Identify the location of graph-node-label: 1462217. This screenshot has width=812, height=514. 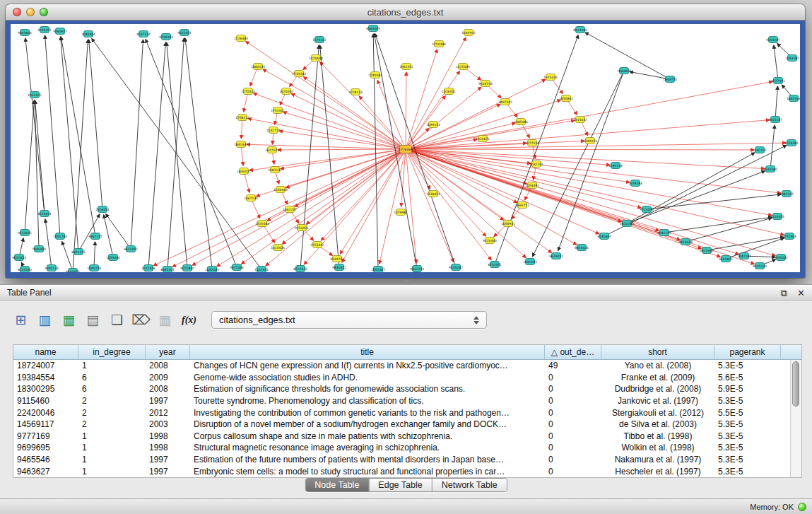
(290, 209).